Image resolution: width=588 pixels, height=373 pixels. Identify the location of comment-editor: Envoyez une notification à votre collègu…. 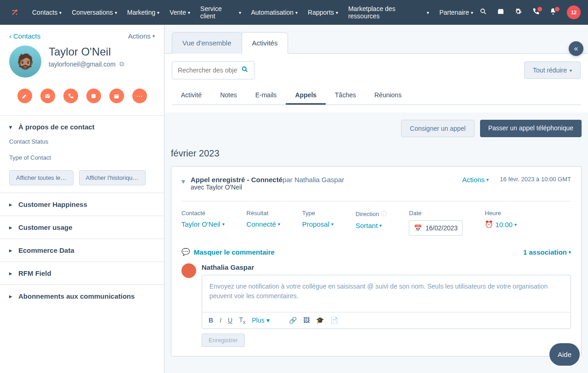
(386, 302).